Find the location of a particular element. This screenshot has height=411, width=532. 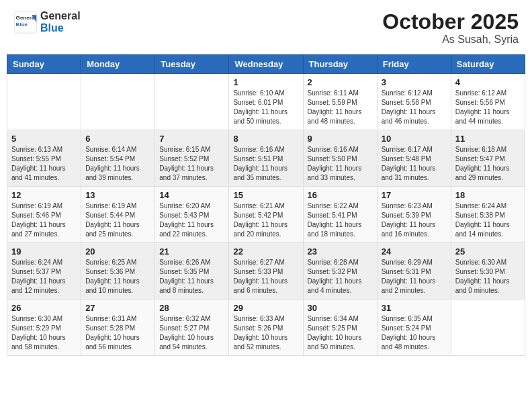

day-number: 1 is located at coordinates (266, 82).